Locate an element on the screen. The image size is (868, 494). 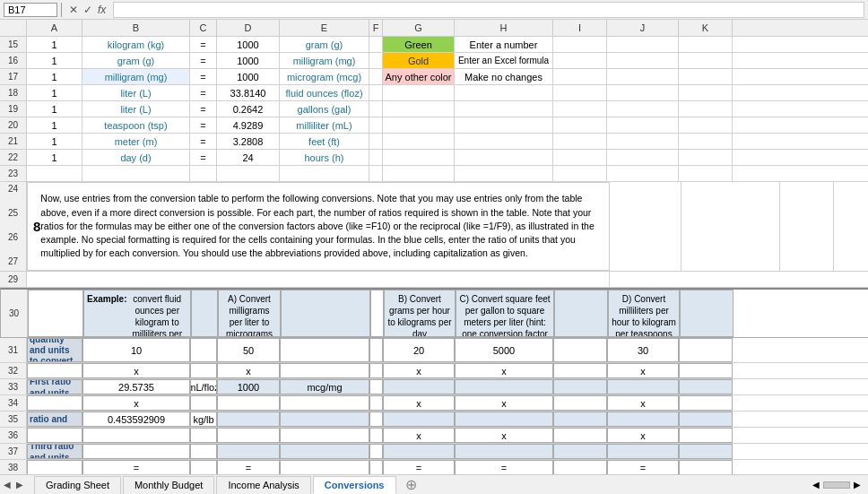
tab-income-analysis: Income Analysis is located at coordinates (264, 485).